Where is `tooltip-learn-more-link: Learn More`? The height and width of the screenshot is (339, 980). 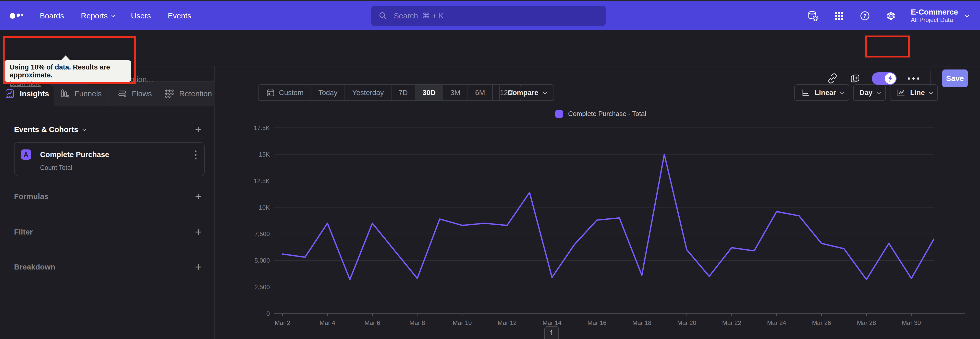
tooltip-learn-more-link: Learn More is located at coordinates (25, 84).